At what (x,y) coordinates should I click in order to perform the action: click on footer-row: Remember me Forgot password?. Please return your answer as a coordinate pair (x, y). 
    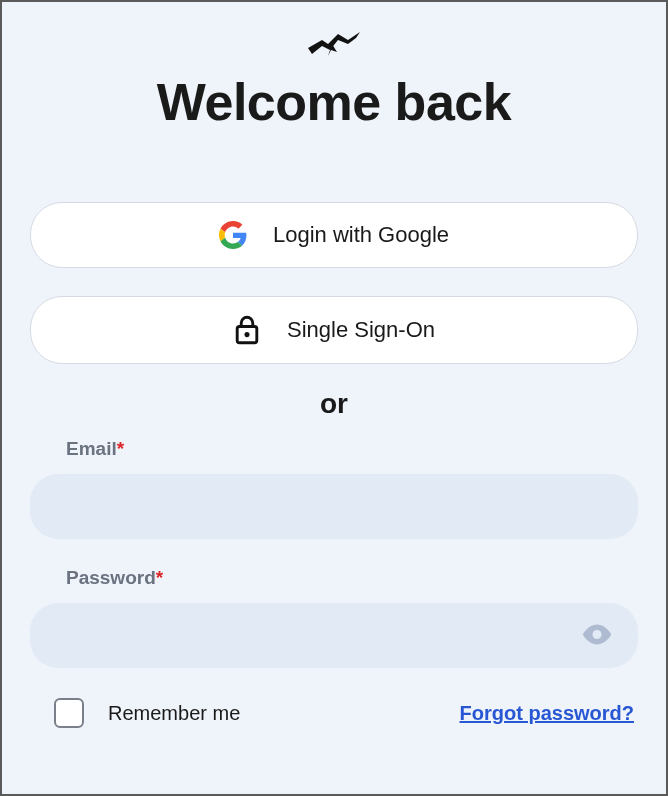
    Looking at the image, I should click on (334, 713).